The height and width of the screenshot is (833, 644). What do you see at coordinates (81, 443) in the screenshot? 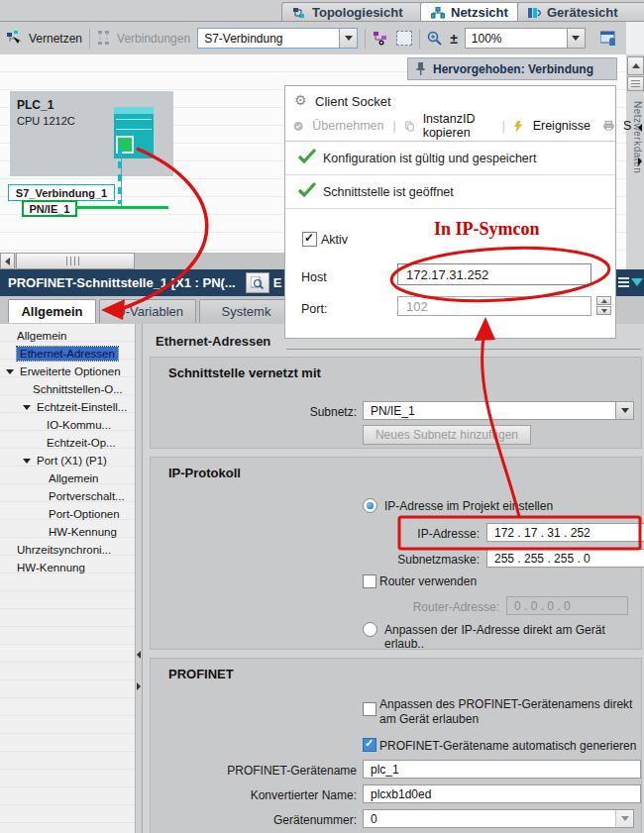
I see `nav-item-label: Echtzeit-Op...` at bounding box center [81, 443].